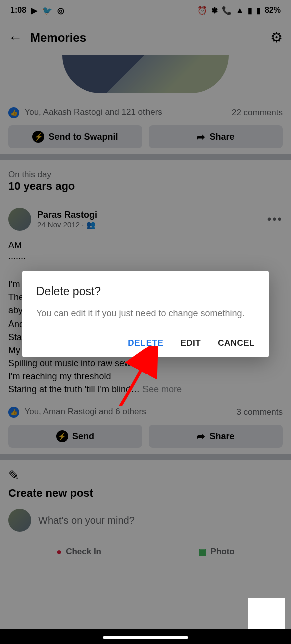  I want to click on delete-post-dialog: Delete post? You can edit it if you just…, so click(145, 314).